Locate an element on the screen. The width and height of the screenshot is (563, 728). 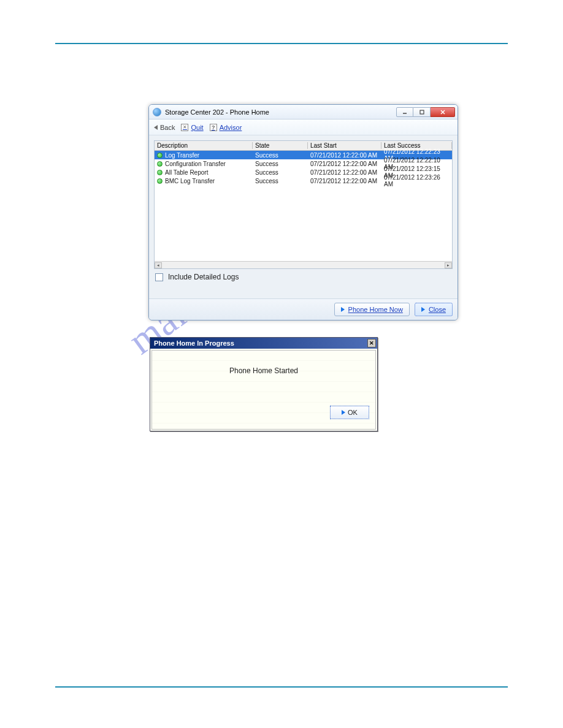
row-last-success: 07/21/2012 12:23:26 AM is located at coordinates (417, 181).